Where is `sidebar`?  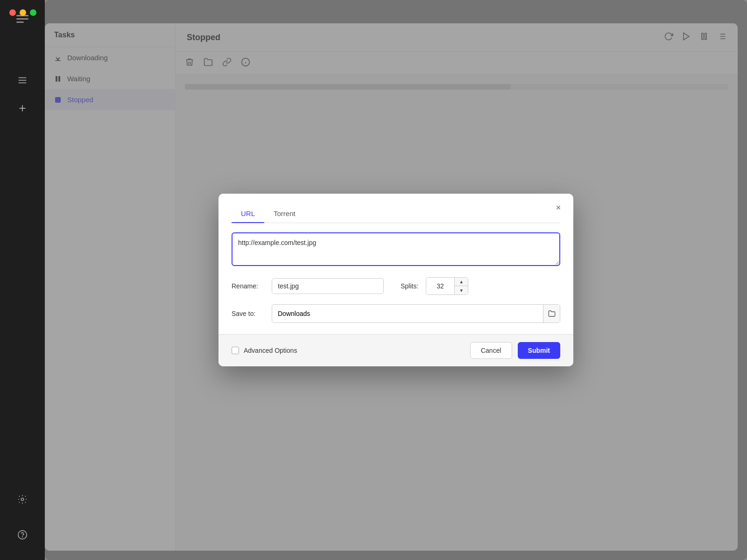 sidebar is located at coordinates (22, 280).